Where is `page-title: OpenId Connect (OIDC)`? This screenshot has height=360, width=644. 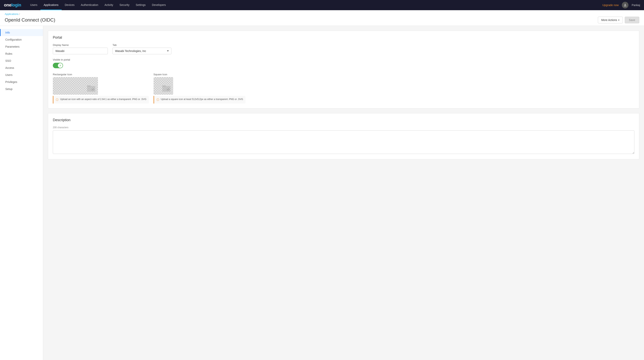 page-title: OpenId Connect (OIDC) is located at coordinates (30, 20).